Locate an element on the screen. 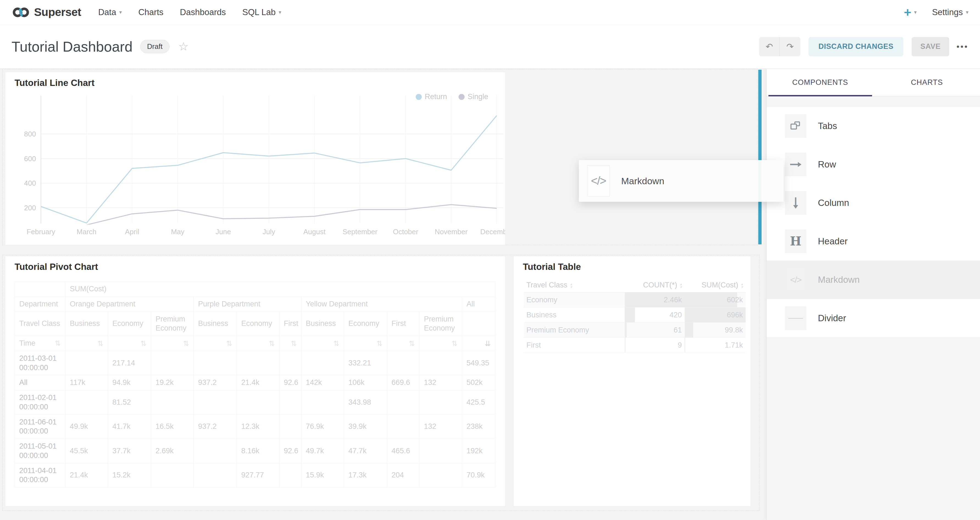 This screenshot has height=520, width=980. nav-item-sql-lab: SQL Lab▾ is located at coordinates (262, 13).